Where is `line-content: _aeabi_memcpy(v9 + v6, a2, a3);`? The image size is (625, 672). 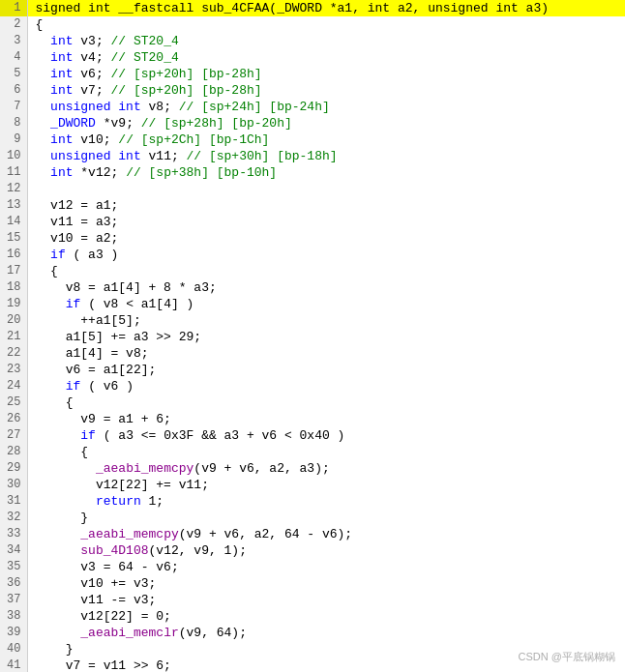 line-content: _aeabi_memcpy(v9 + v6, a2, a3); is located at coordinates (326, 468).